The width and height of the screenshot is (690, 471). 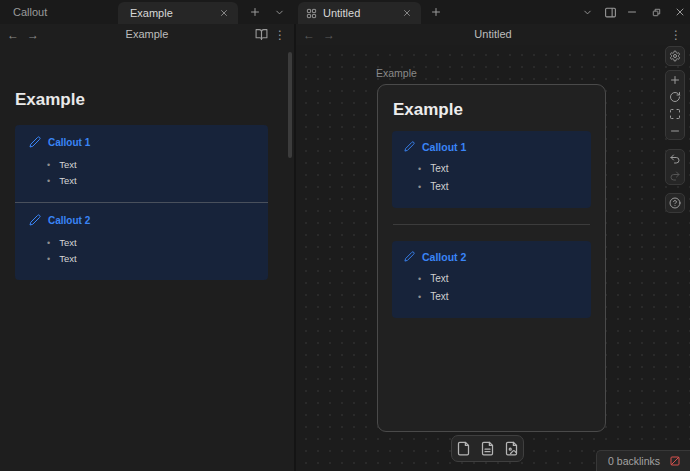 What do you see at coordinates (493, 34) in the screenshot?
I see `view-header-right: Untitled ← → ⋮` at bounding box center [493, 34].